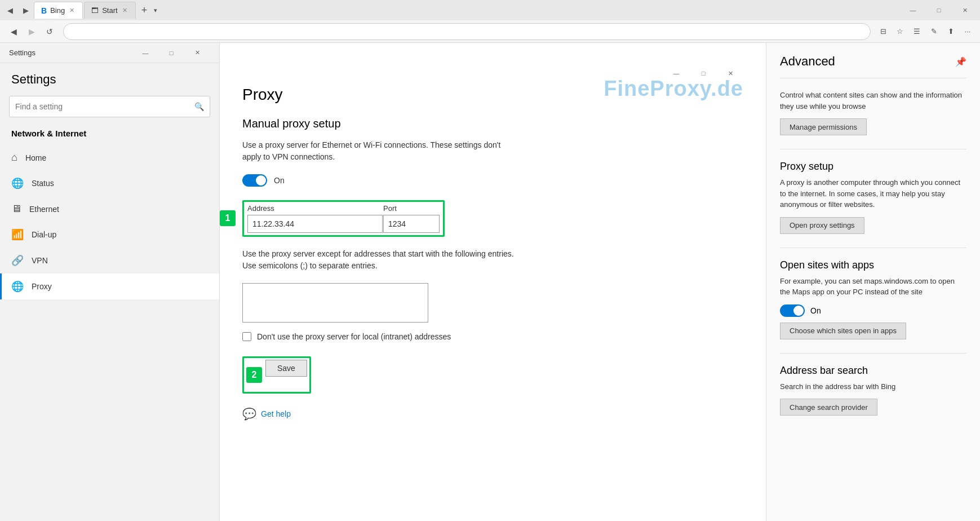 The image size is (980, 521). Describe the element at coordinates (493, 414) in the screenshot. I see `get-help-link: 💬 Get help` at that location.